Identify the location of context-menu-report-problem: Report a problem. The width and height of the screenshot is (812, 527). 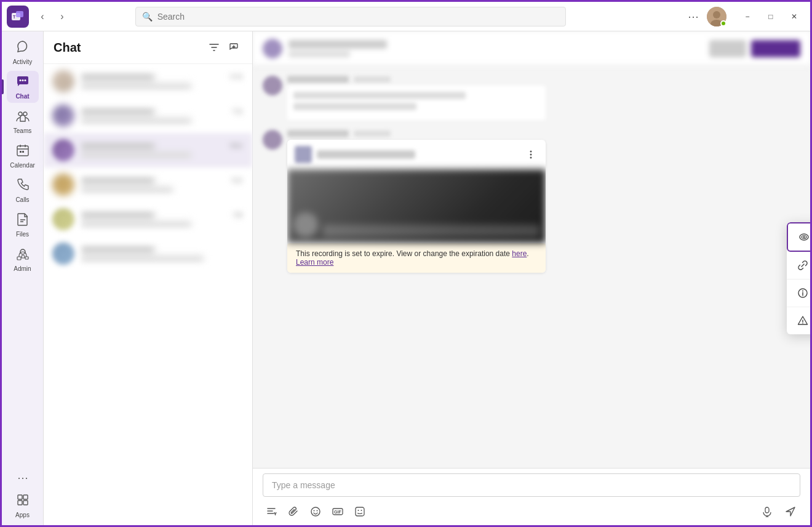
(798, 321).